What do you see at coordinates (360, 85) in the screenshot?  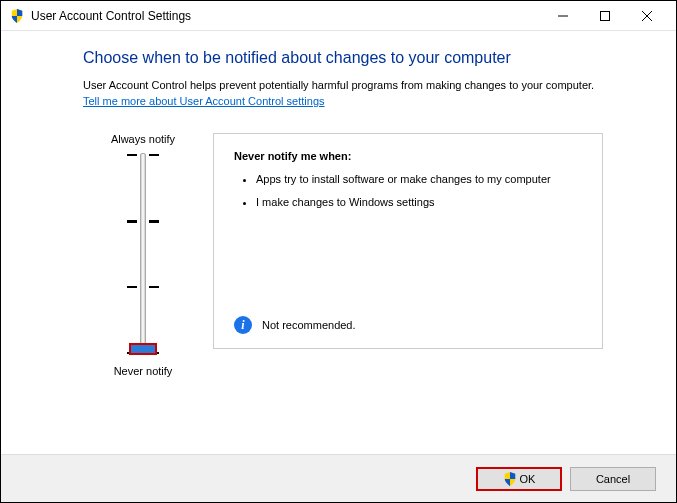 I see `description-text: User Account Control helps prevent poten…` at bounding box center [360, 85].